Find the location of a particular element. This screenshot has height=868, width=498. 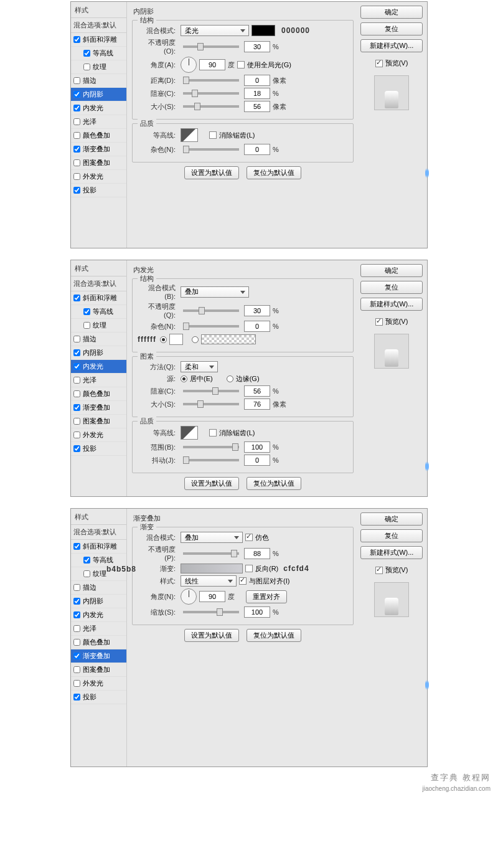

check-stroke is located at coordinates (77, 81).